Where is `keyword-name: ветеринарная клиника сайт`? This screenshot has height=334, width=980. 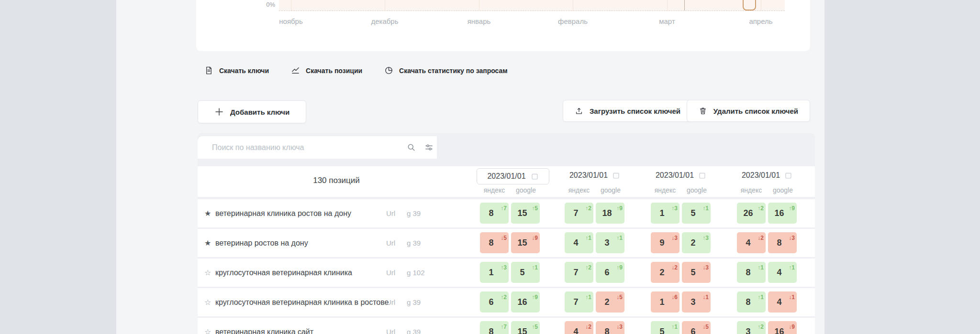
keyword-name: ветеринарная клиника сайт is located at coordinates (264, 326).